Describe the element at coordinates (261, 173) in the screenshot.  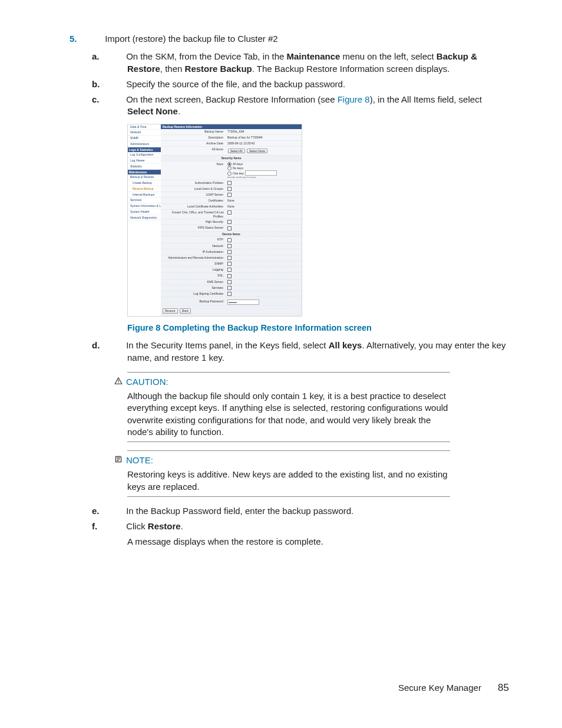
I see `one-key-input` at that location.